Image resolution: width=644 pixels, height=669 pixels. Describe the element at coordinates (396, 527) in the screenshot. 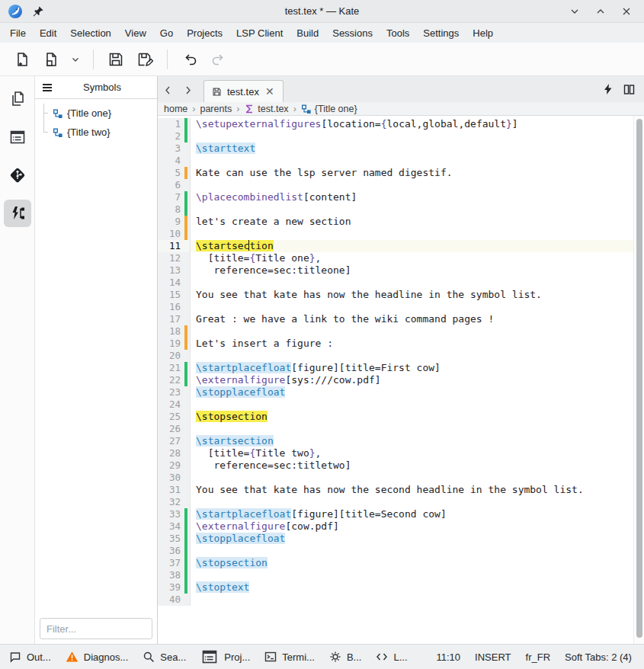

I see `code-line-34: 34\externalfigure[cow.pdf]` at that location.